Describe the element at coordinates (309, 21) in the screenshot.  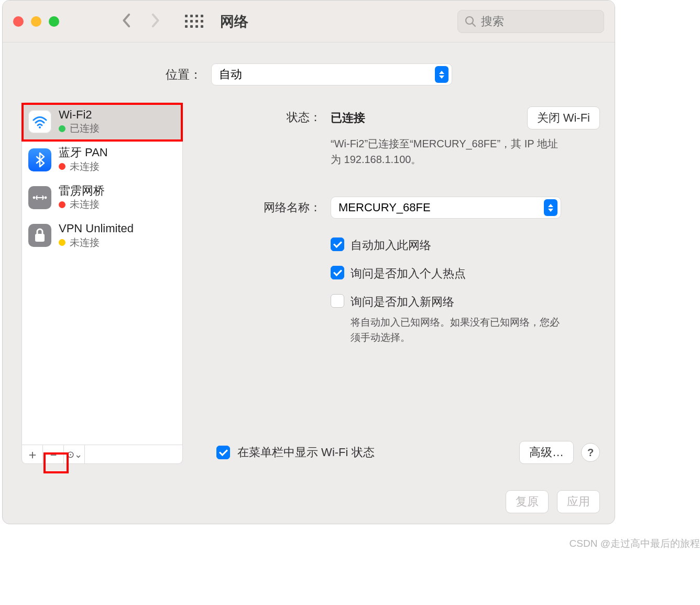
I see `titlebar: 网络` at that location.